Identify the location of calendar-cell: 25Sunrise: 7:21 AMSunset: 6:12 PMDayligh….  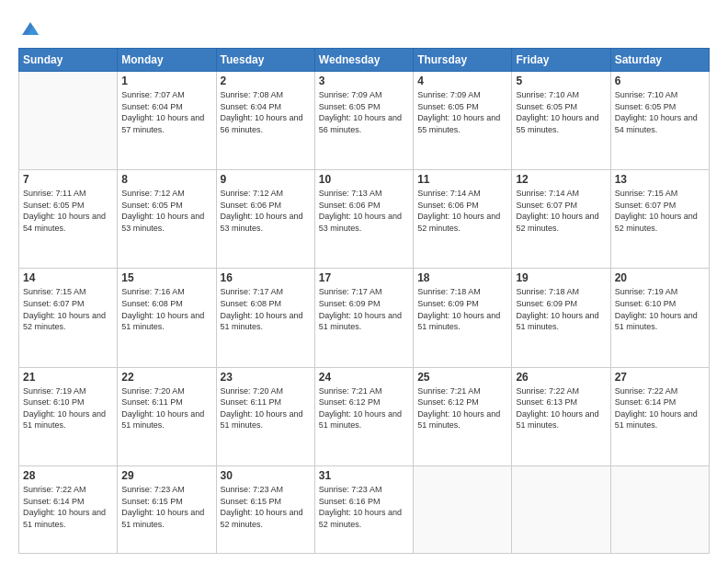
(463, 416).